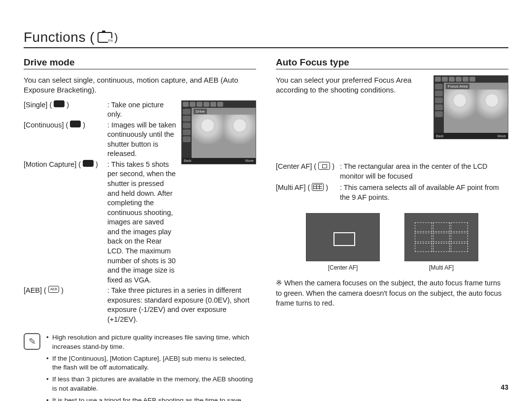 This screenshot has width=532, height=401. Describe the element at coordinates (200, 111) in the screenshot. I see `thumb-label: Drive` at that location.